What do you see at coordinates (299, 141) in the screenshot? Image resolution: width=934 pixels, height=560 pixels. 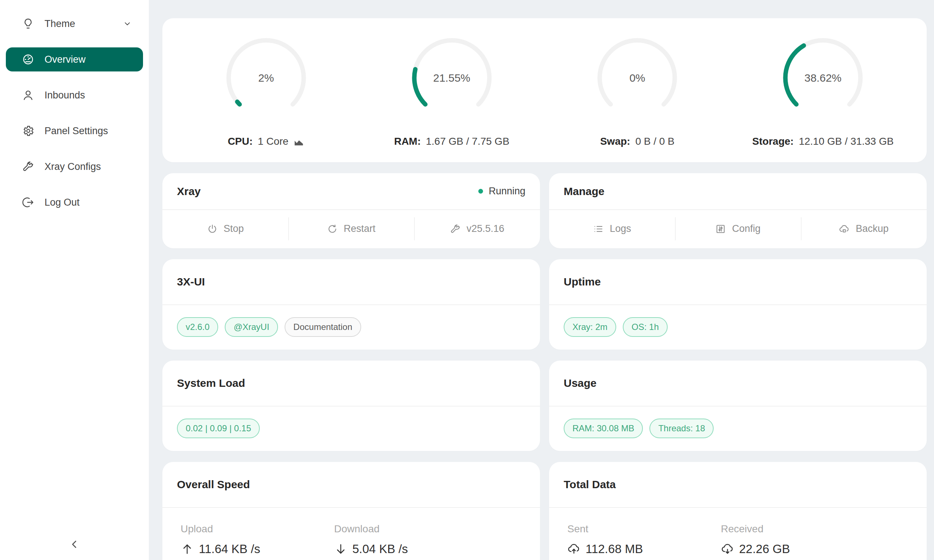 I see `area-chart-icon` at bounding box center [299, 141].